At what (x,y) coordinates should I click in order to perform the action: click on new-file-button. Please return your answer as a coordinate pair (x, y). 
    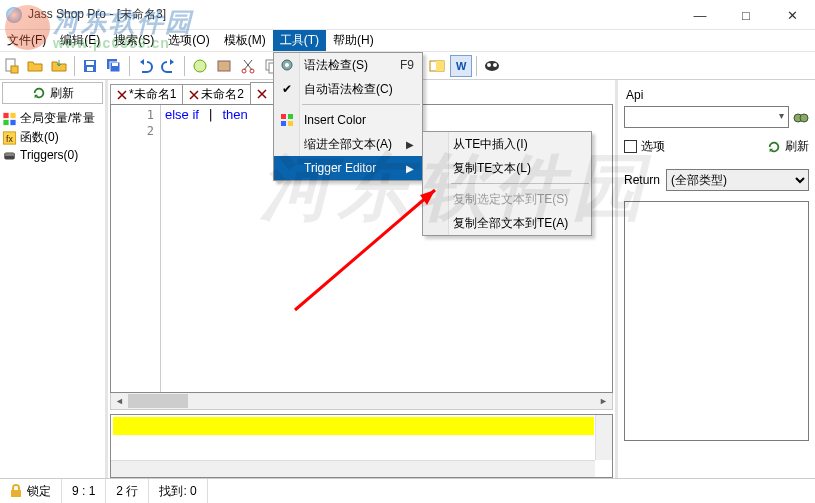
    Looking at the image, I should click on (11, 66).